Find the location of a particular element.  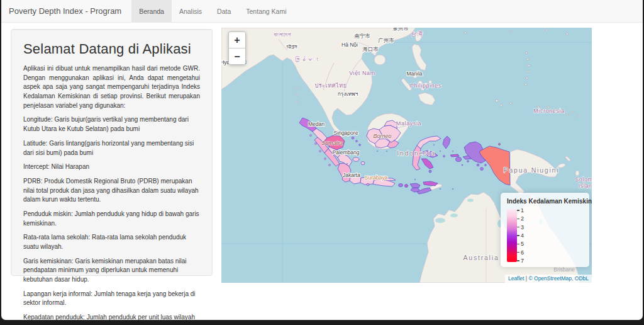

zoom-out-button: − is located at coordinates (237, 56).